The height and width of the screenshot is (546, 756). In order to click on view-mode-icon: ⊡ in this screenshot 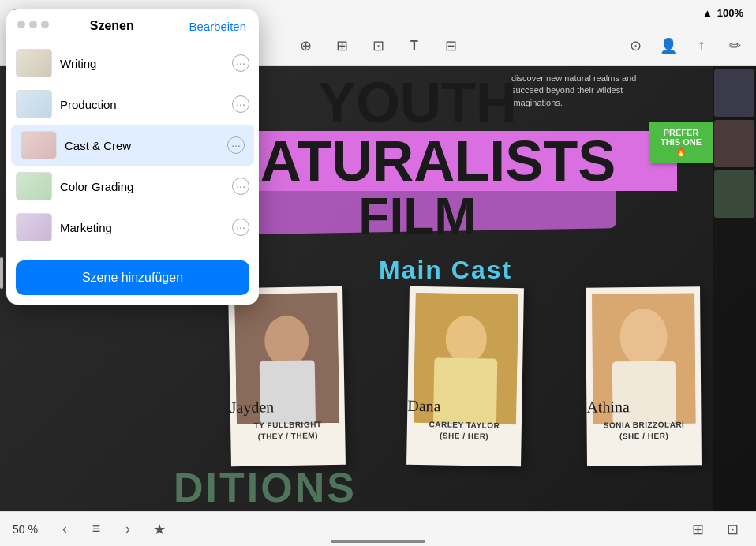, I will do `click(732, 529)`.